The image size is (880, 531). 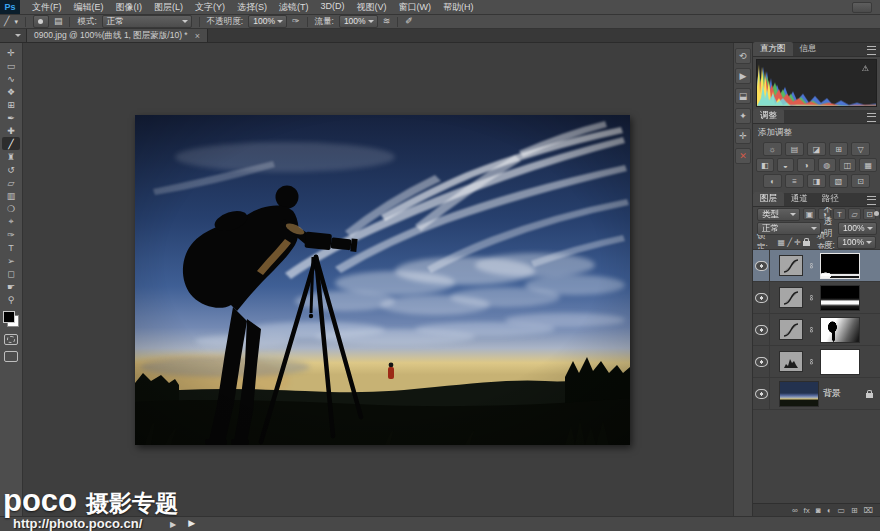 What do you see at coordinates (768, 116) in the screenshot?
I see `tab-adjustments: 调整` at bounding box center [768, 116].